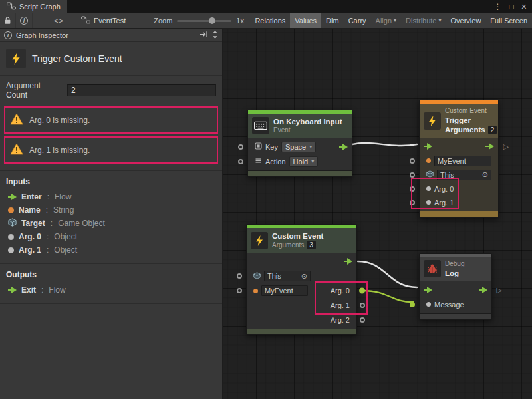 Image resolution: width=532 pixels, height=399 pixels. Describe the element at coordinates (30, 237) in the screenshot. I see `port-name: Arg. 0` at that location.